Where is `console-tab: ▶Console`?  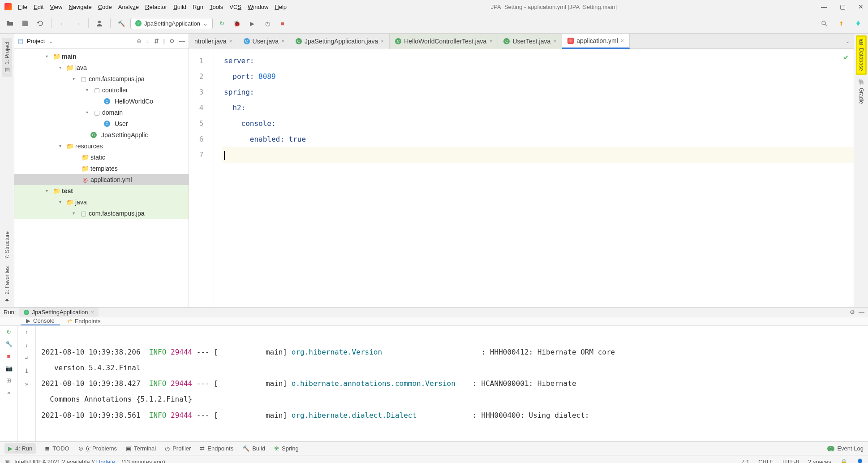
console-tab: ▶Console is located at coordinates (40, 321).